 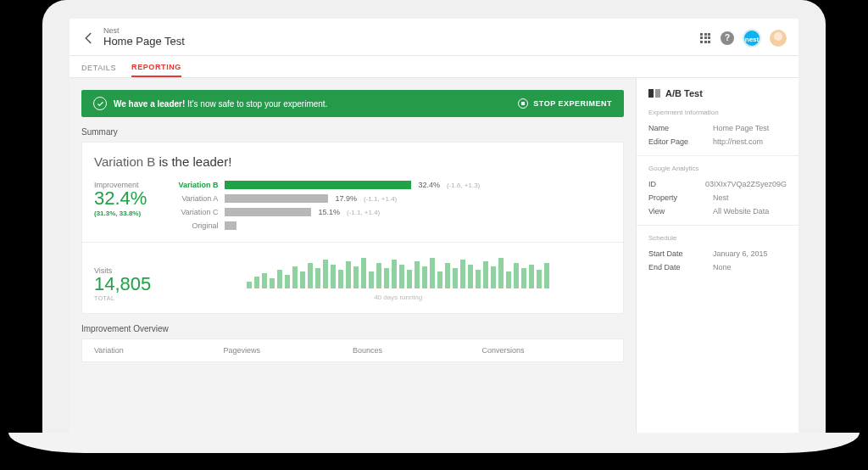 What do you see at coordinates (565, 104) in the screenshot?
I see `stop-experiment-button: STOP EXPERIMENT` at bounding box center [565, 104].